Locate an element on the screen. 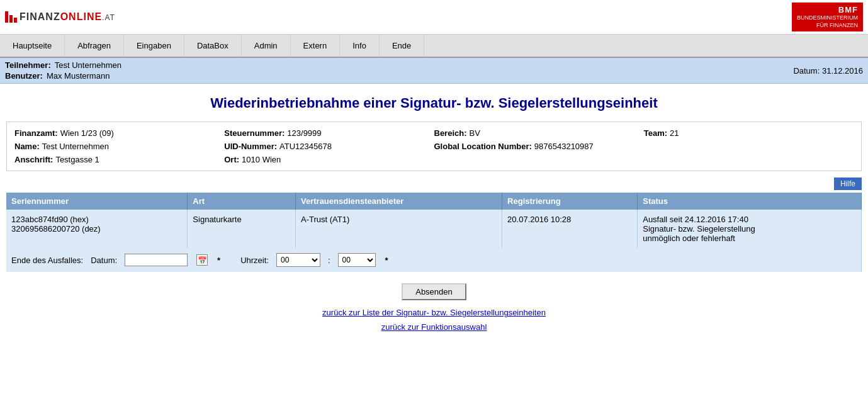 The height and width of the screenshot is (406, 868). nav-abfragen: Abfragen is located at coordinates (94, 45).